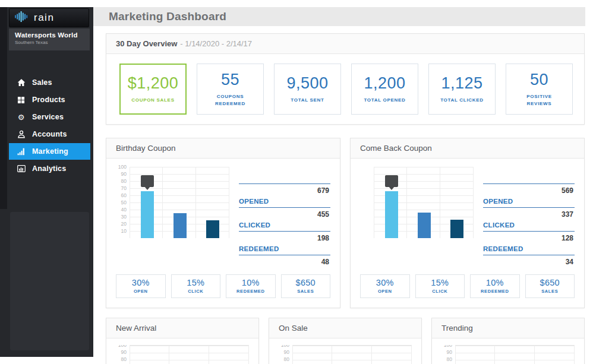 Image resolution: width=593 pixels, height=364 pixels. Describe the element at coordinates (46, 83) in the screenshot. I see `sidebar-item-sales: Sales` at that location.